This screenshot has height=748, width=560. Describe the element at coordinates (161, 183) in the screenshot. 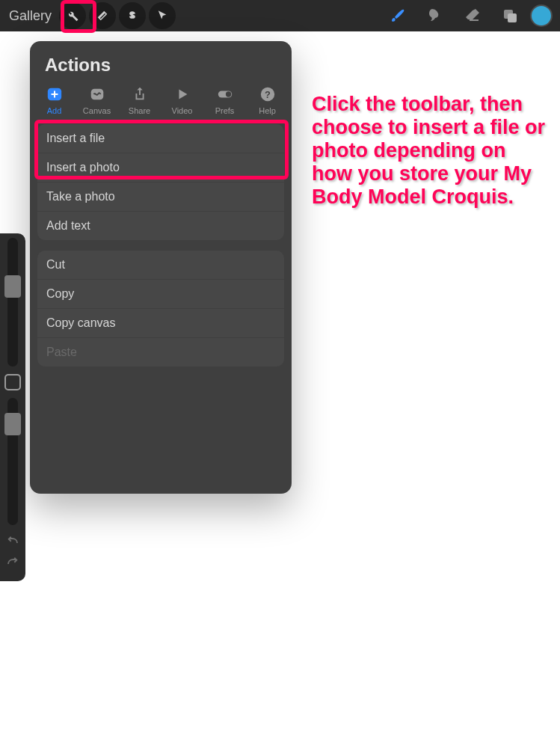

I see `menu-group-insert: Insert a file Insert a photo Take a phot…` at that location.